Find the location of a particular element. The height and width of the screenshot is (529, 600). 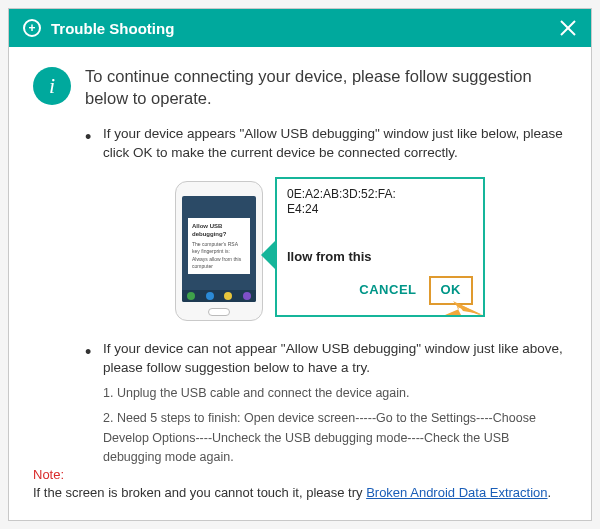

substep-1: 1. Unplug the USB cable and connect the … is located at coordinates (335, 394).